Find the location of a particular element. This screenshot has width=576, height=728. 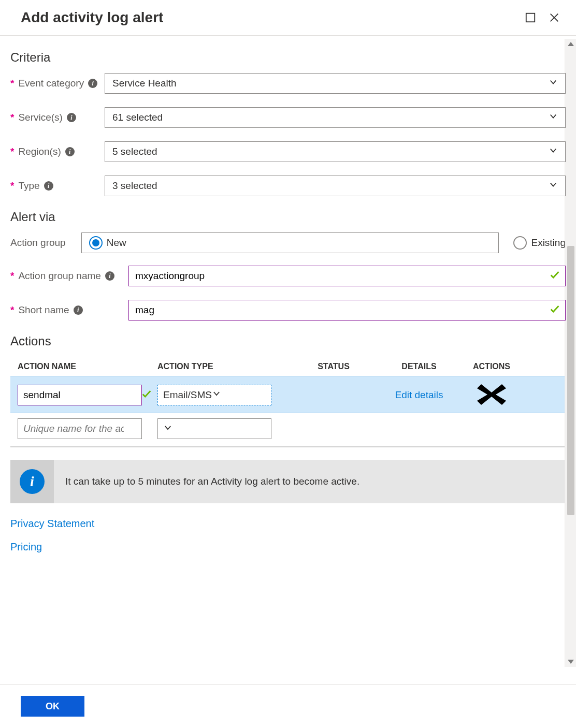

label-action-group-name: Action group name is located at coordinates (60, 276).